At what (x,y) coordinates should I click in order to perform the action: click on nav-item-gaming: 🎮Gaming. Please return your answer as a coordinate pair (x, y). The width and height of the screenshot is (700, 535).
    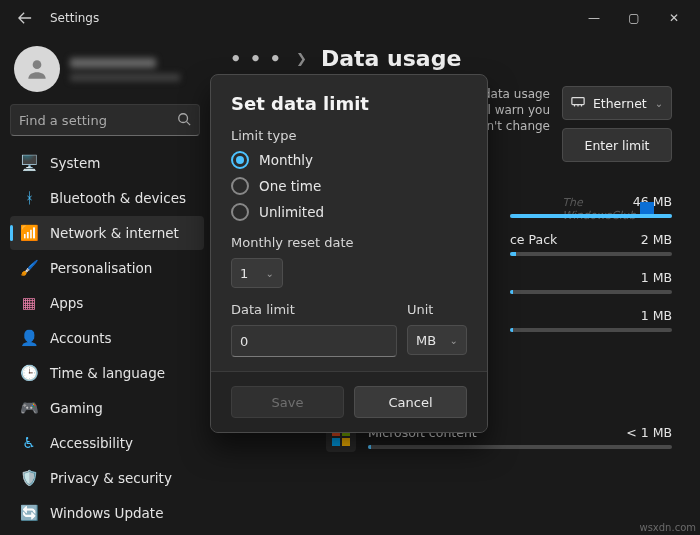
    Looking at the image, I should click on (107, 408).